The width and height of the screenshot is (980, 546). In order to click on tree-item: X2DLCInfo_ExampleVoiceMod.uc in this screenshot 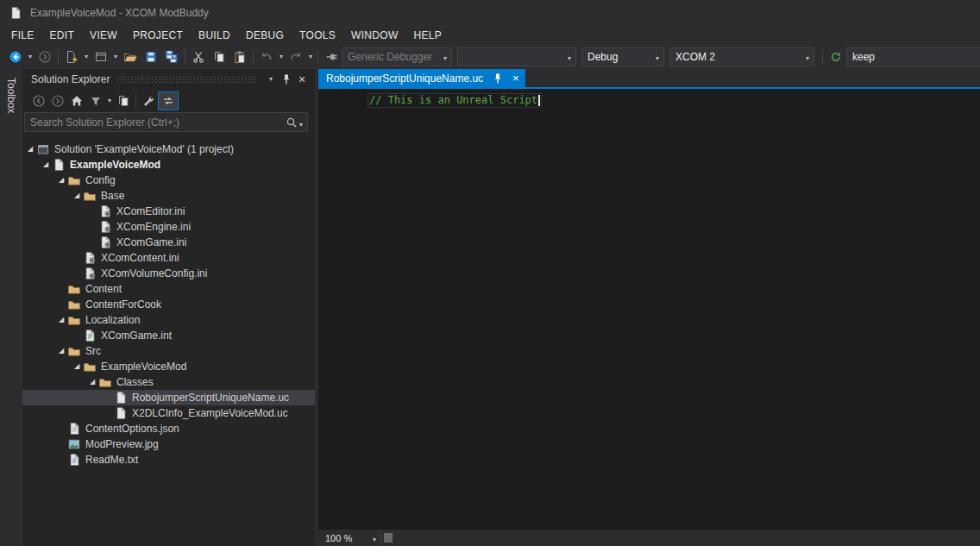, I will do `click(169, 413)`.